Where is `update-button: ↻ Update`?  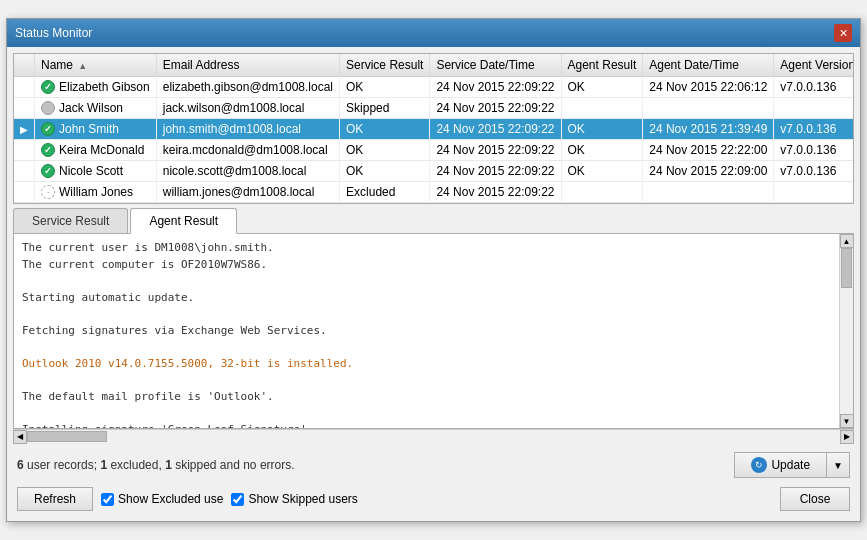
update-button: ↻ Update is located at coordinates (780, 465).